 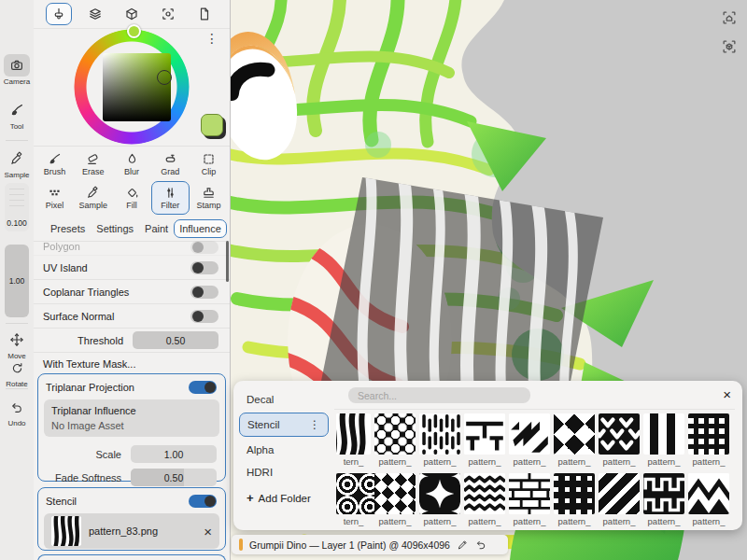 I want to click on saturation-value-square, so click(x=136, y=88).